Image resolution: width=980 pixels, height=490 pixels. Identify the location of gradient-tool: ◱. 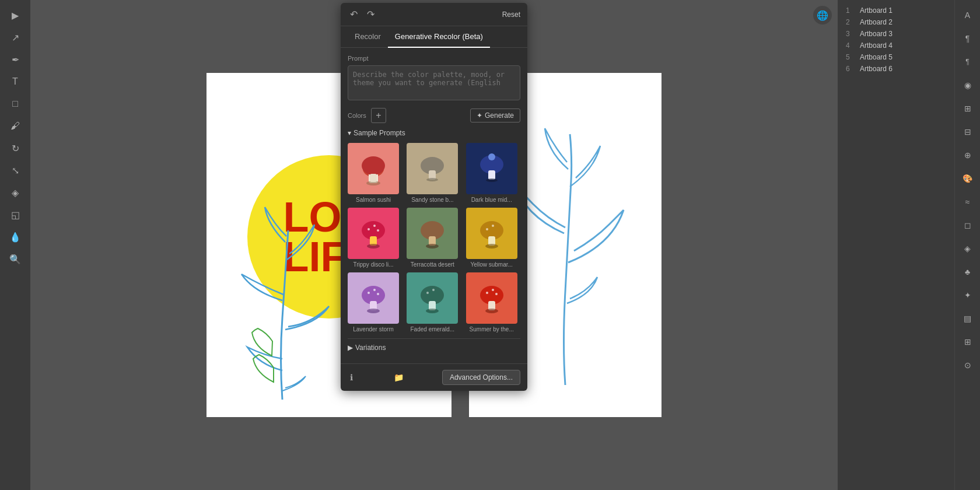
(15, 215).